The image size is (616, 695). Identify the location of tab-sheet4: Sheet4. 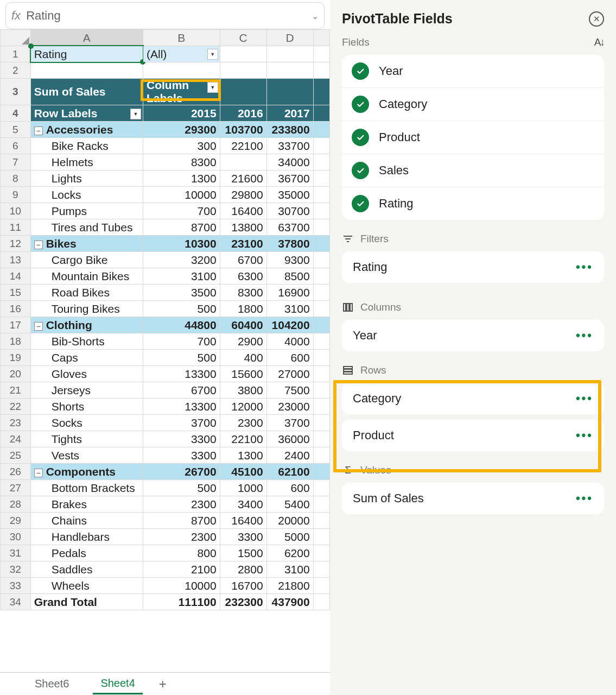
(117, 684).